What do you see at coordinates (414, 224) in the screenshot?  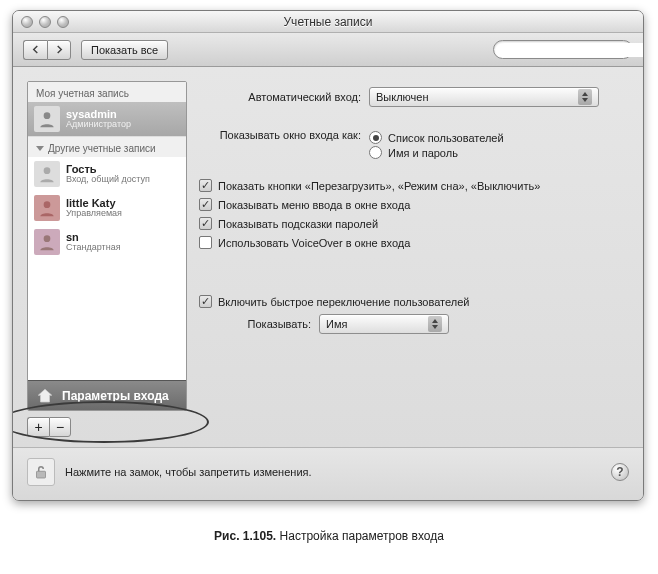 I see `checkbox-row-hints: Показывать подсказки паролей` at bounding box center [414, 224].